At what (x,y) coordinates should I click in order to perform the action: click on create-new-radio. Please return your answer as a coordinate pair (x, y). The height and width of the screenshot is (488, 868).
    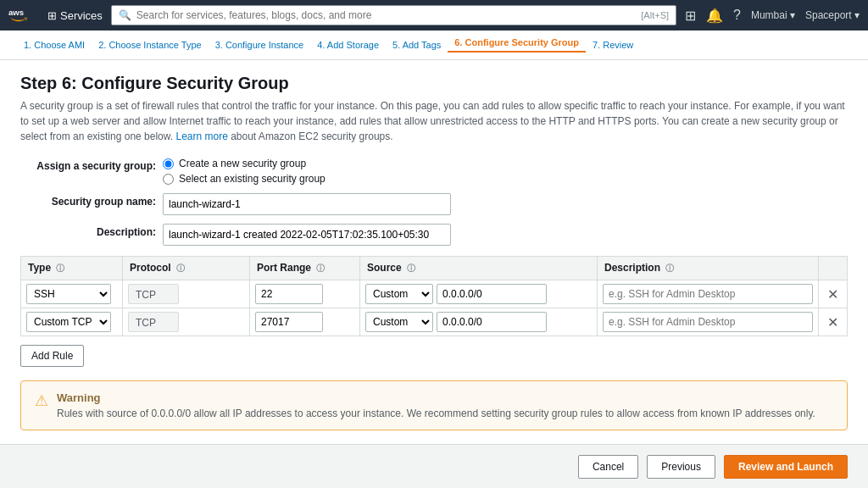
    Looking at the image, I should click on (168, 164).